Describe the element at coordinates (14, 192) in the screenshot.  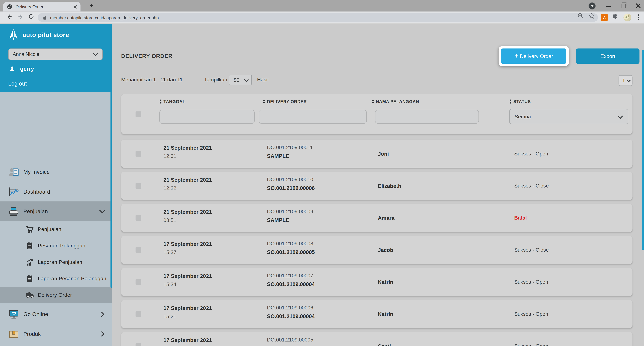
I see `dashboard-chart-icon` at that location.